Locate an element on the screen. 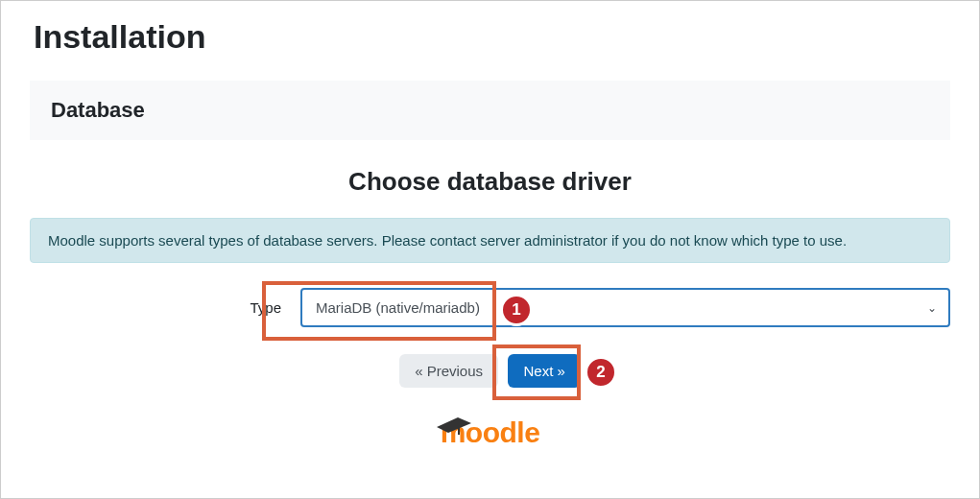 The width and height of the screenshot is (980, 499). form-heading: Choose database driver is located at coordinates (490, 182).